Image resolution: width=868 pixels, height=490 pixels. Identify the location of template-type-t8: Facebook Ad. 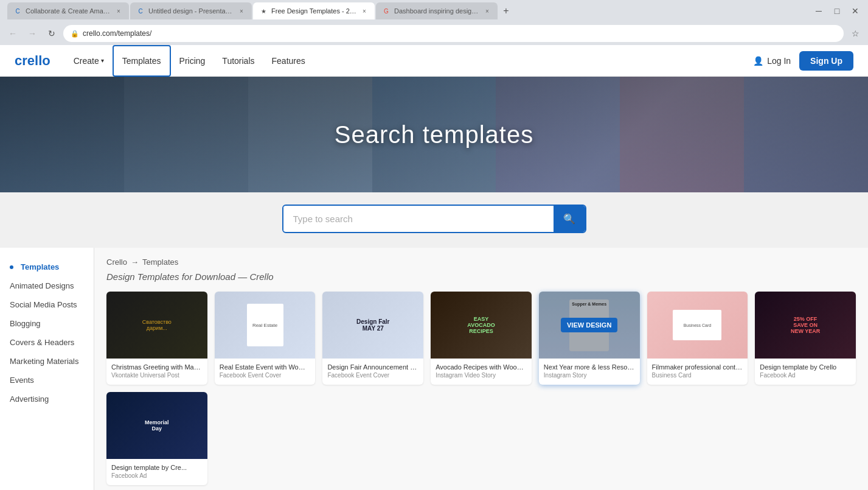
(157, 476).